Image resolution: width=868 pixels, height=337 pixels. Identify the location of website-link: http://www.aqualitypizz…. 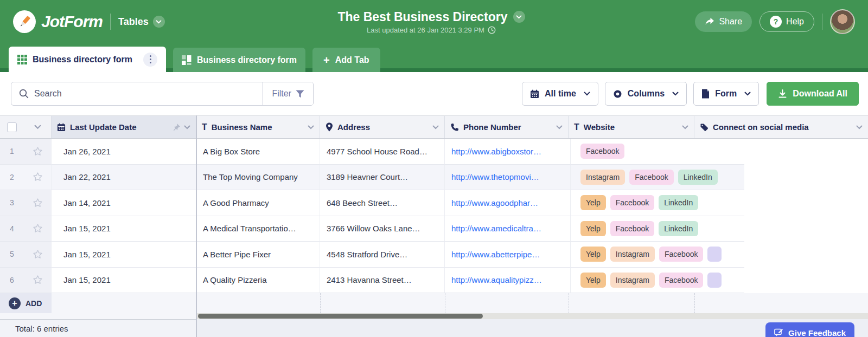
(497, 280).